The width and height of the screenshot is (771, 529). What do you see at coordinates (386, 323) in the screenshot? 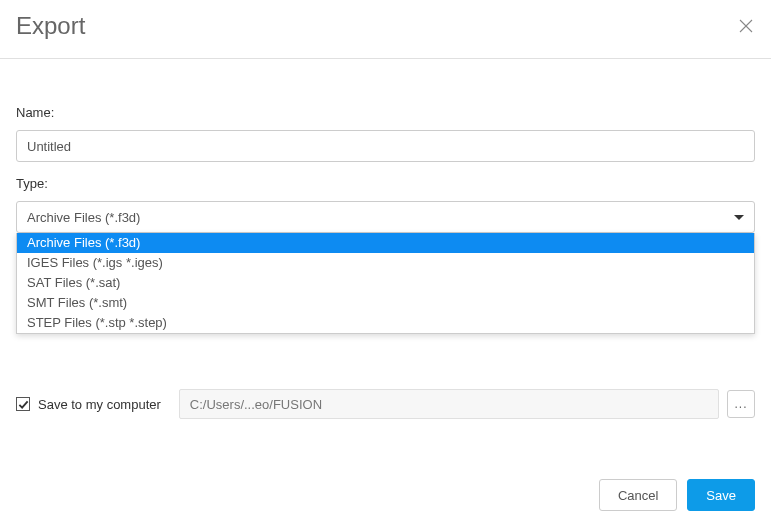
I see `dropdown-option: STEP Files (*.stp *.step)` at bounding box center [386, 323].